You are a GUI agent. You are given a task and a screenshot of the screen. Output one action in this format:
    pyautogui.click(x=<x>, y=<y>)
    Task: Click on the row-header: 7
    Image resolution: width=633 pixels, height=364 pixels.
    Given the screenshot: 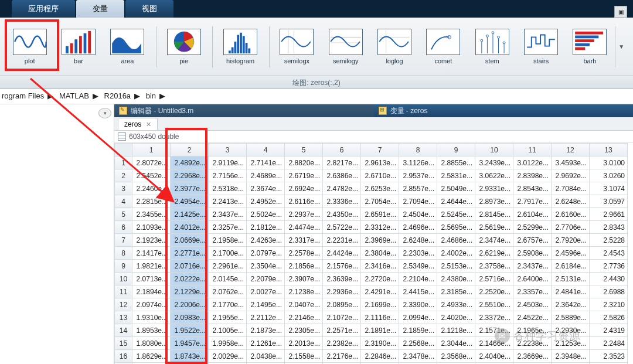 What is the action you would take?
    pyautogui.click(x=124, y=240)
    